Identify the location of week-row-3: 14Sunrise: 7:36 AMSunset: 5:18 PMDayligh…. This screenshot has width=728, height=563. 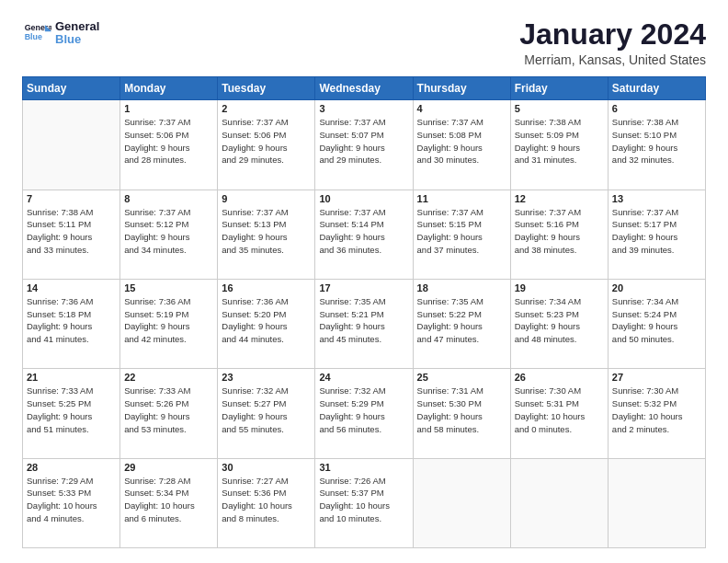
(364, 324).